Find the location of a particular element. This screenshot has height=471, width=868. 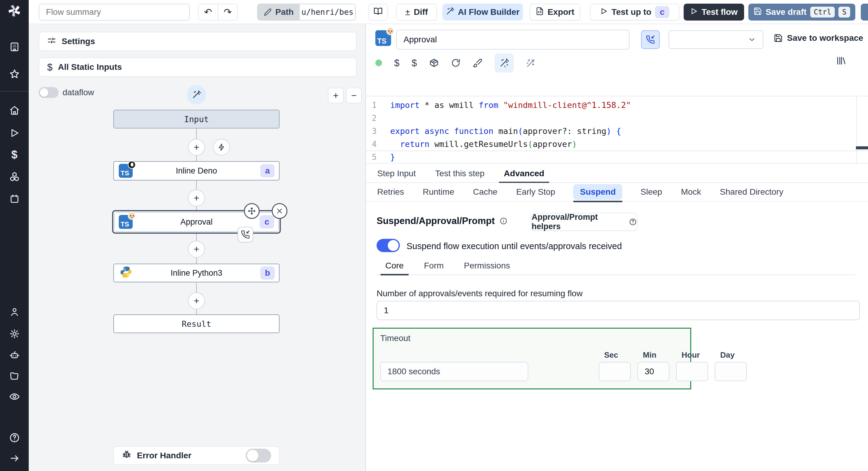

tab-retries: Retries is located at coordinates (391, 192).